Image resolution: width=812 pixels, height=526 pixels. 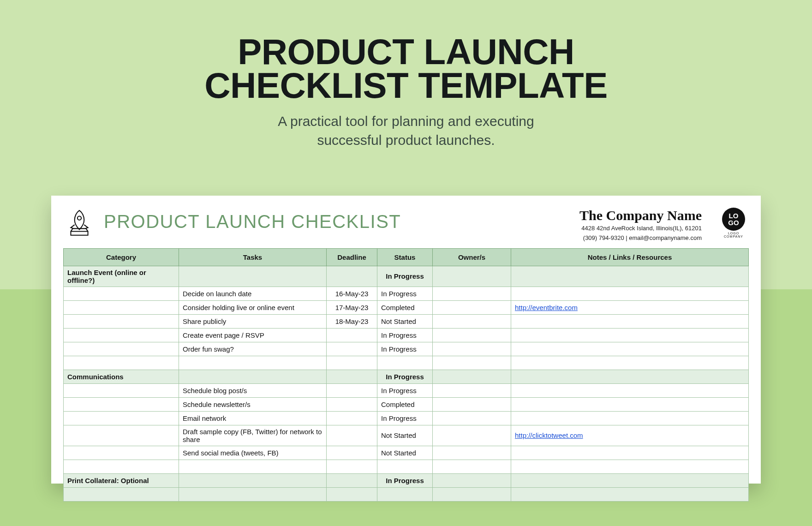 I want to click on resource-link: http://clicktotweet.com, so click(x=549, y=436).